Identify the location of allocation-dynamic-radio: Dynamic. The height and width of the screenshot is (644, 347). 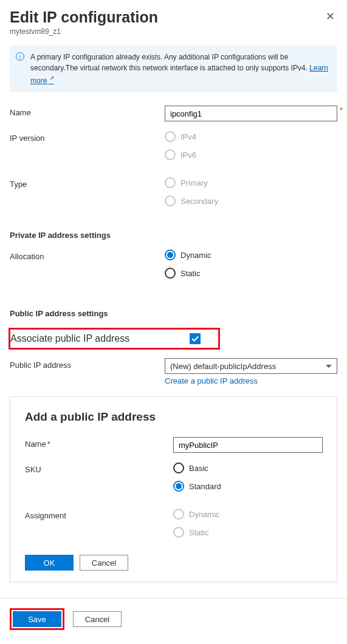
(251, 255).